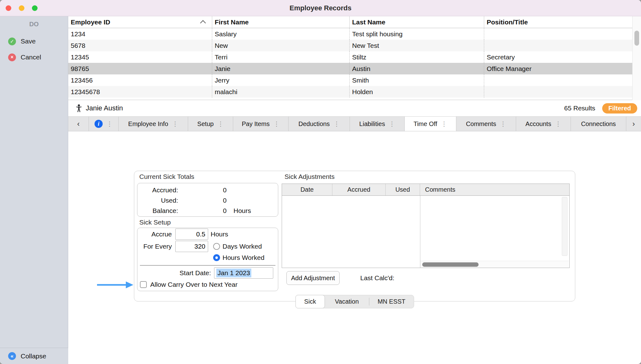  I want to click on tab-time-off: Time Off ⋮, so click(431, 124).